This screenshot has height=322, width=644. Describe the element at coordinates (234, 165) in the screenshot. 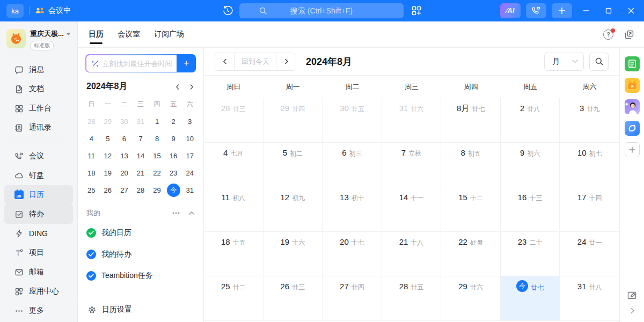

I see `day-cell: 4七月` at that location.